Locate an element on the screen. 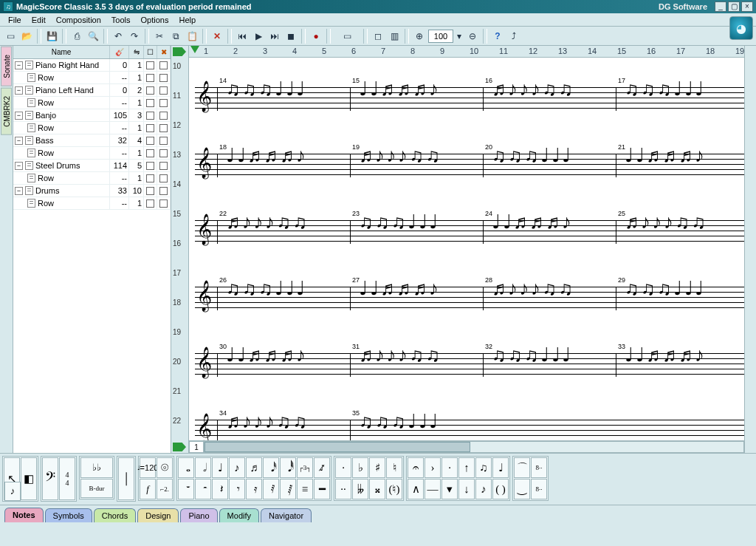 The width and height of the screenshot is (756, 546). palette-tab-chords: Chords is located at coordinates (115, 516).